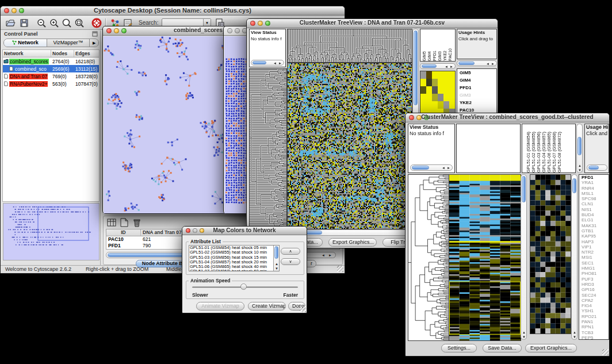 This screenshot has width=612, height=364. What do you see at coordinates (54, 23) in the screenshot?
I see `zoom-in-icon` at bounding box center [54, 23].